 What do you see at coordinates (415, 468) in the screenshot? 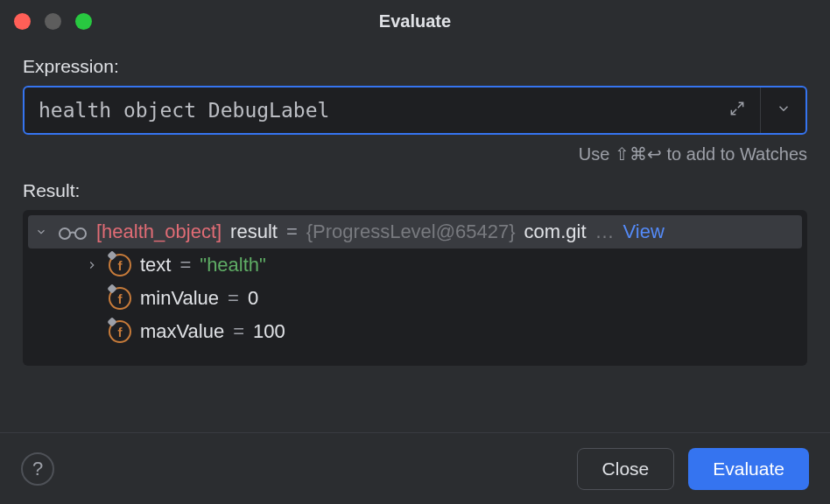
I see `dialog-footer: ? Close Evaluate` at bounding box center [415, 468].